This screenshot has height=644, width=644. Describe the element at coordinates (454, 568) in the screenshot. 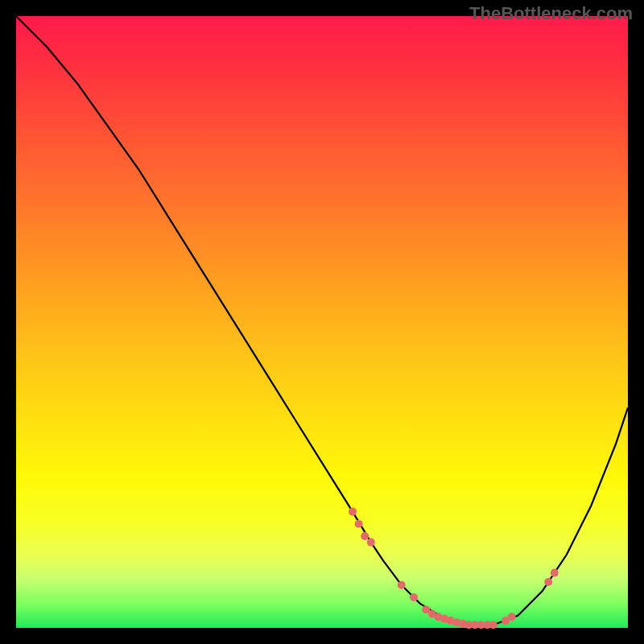

I see `data-markers` at that location.